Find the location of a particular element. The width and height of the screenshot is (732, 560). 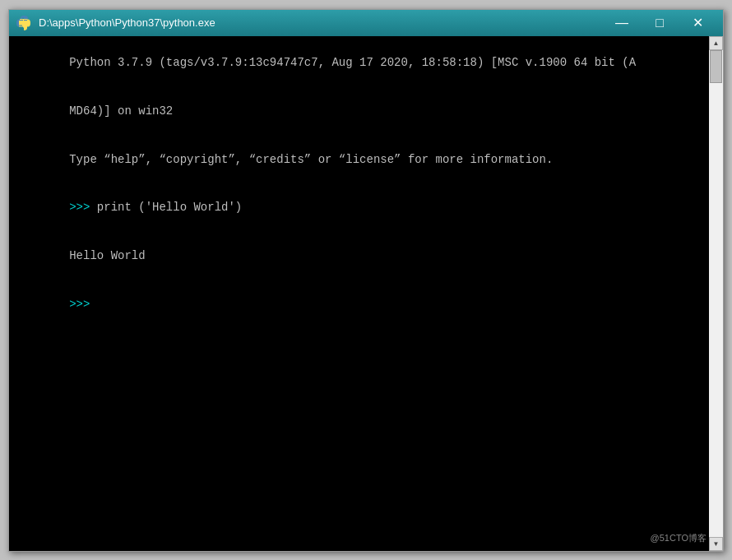

terminal-line-6: >>> is located at coordinates (359, 304).